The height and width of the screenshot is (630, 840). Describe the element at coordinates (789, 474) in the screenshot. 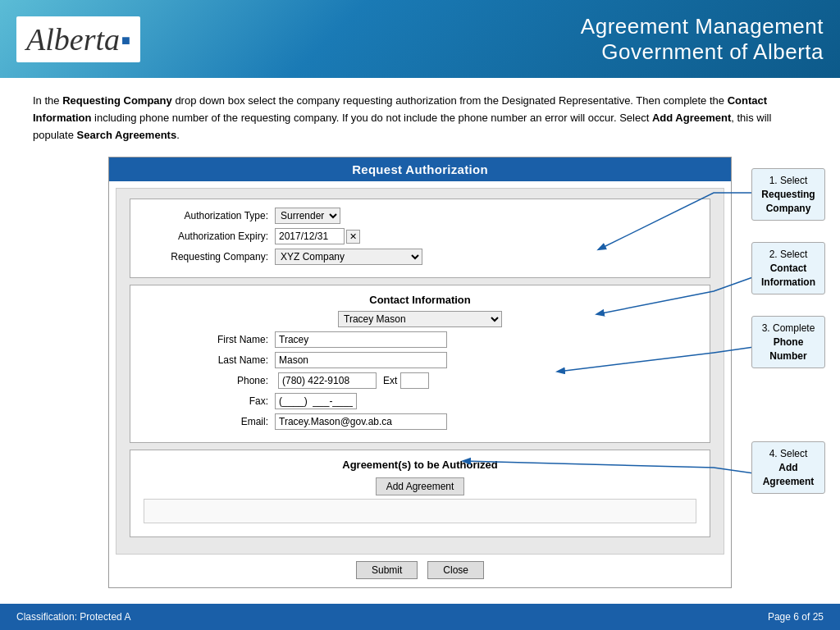

I see `callout4-label: Add Agreement` at that location.